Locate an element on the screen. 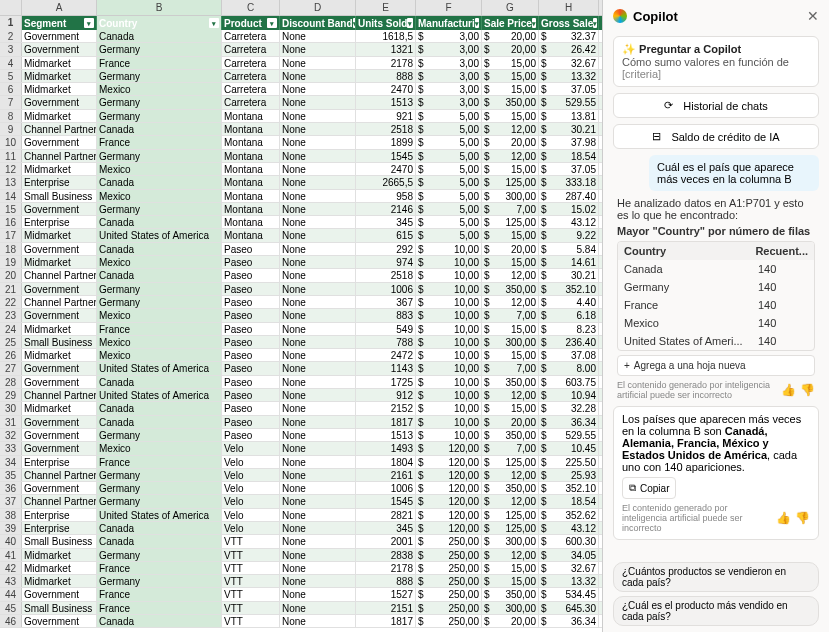  row-number: 37 is located at coordinates (11, 501).